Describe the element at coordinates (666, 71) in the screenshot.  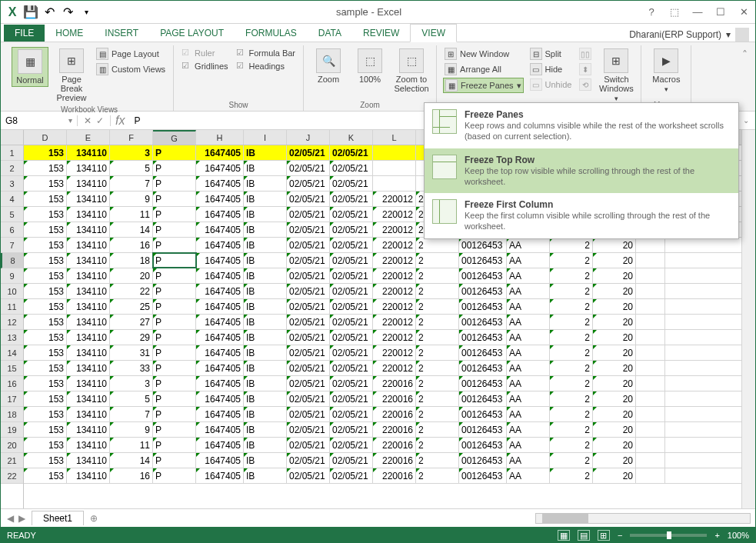
I see `macros-button: ▶Macros▾` at that location.